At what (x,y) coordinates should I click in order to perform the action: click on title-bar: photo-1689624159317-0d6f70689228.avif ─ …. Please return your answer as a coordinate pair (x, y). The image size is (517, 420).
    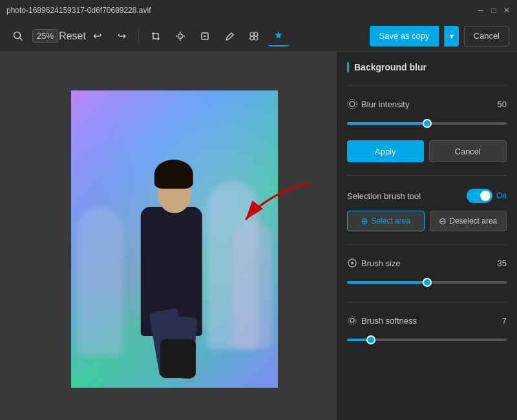
    Looking at the image, I should click on (258, 10).